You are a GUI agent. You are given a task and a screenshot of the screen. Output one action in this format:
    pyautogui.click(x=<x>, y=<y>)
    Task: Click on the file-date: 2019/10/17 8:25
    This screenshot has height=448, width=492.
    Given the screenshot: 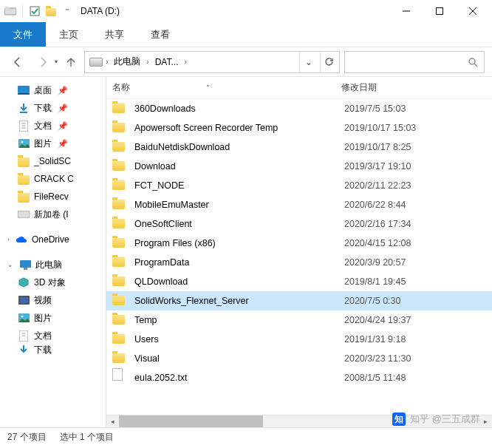 What is the action you would take?
    pyautogui.click(x=418, y=147)
    